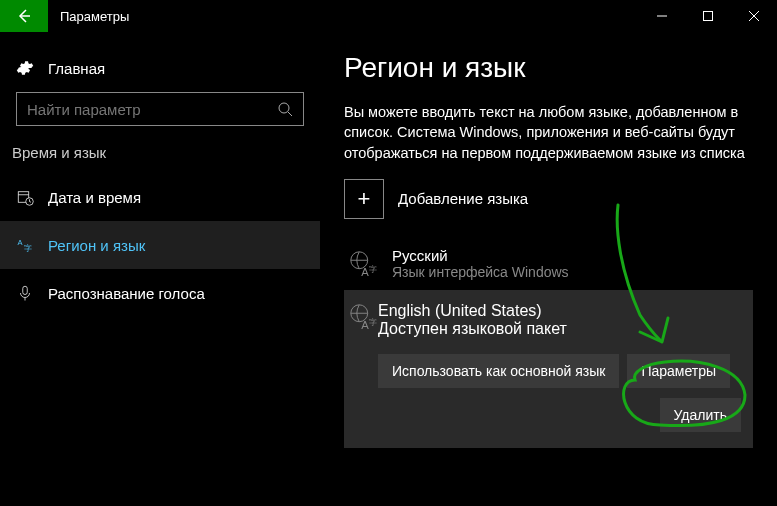  Describe the element at coordinates (472, 329) in the screenshot. I see `language-subtitle: Доступен языковой пакет` at that location.